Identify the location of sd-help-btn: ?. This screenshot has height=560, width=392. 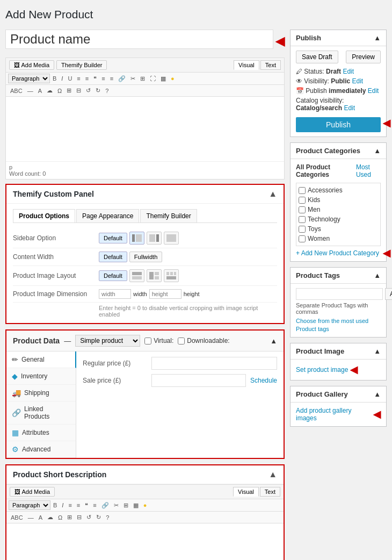
(107, 518).